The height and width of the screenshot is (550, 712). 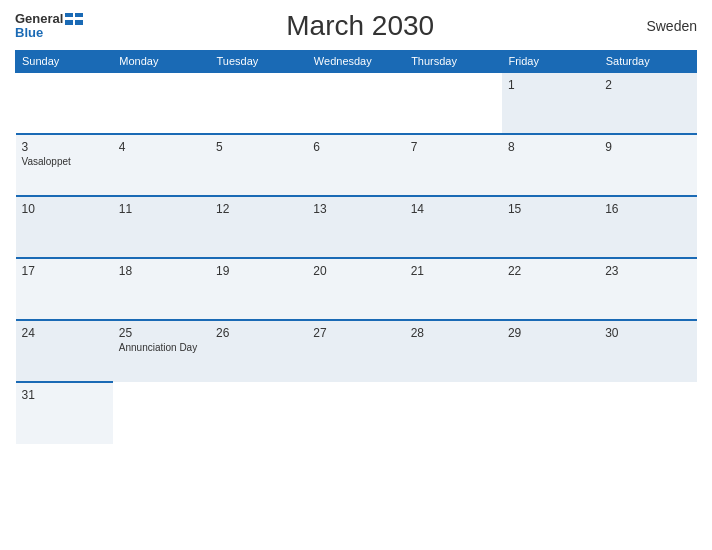 What do you see at coordinates (648, 289) in the screenshot?
I see `table-row: 23` at bounding box center [648, 289].